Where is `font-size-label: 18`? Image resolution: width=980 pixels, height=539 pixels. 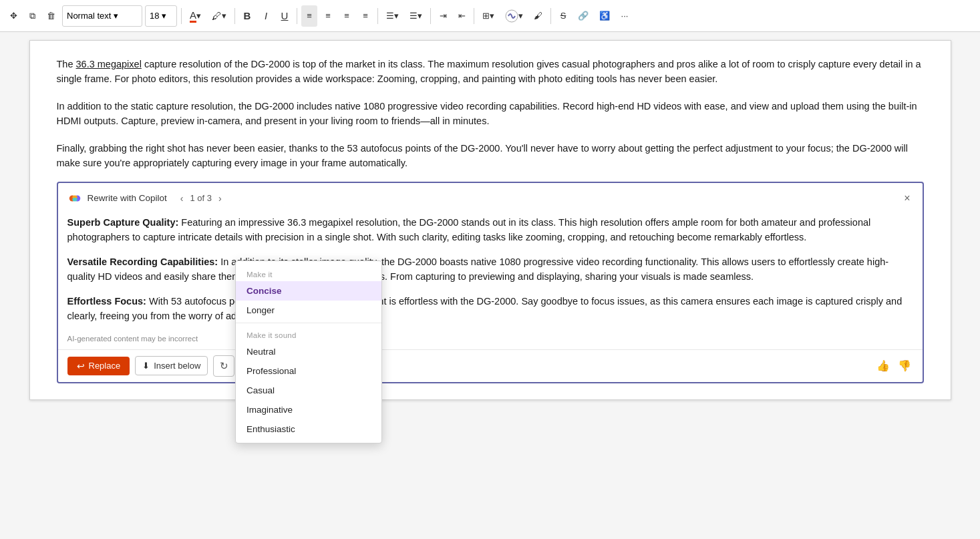 font-size-label: 18 is located at coordinates (154, 16).